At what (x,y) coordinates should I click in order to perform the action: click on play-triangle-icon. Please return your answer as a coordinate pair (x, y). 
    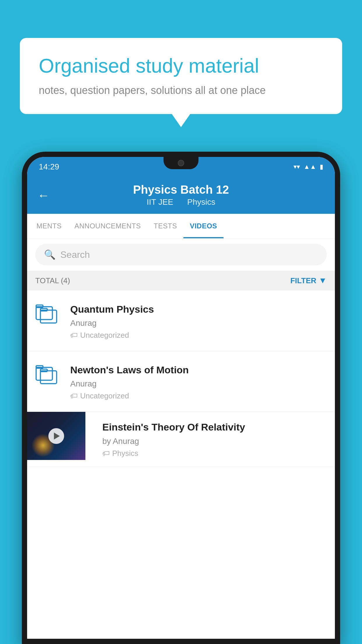
    Looking at the image, I should click on (57, 436).